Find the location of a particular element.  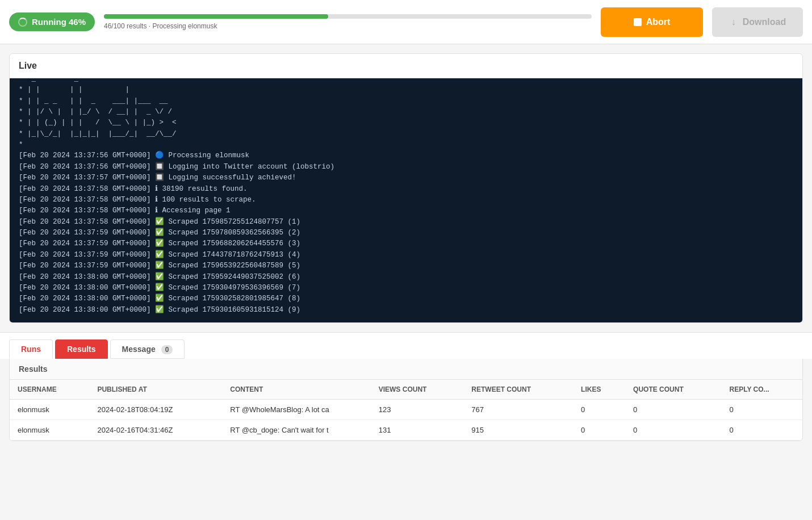

results-header: Results is located at coordinates (406, 369).